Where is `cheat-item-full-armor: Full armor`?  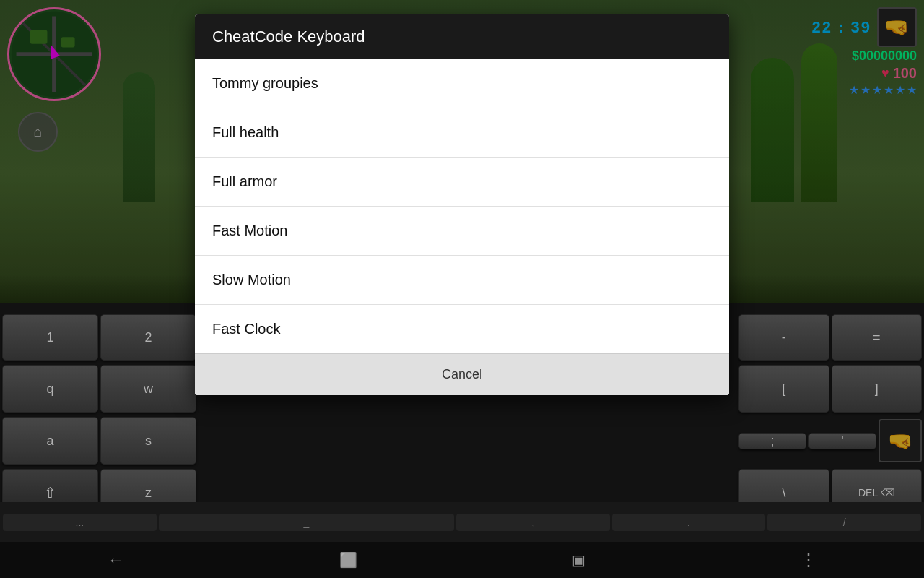
cheat-item-full-armor: Full armor is located at coordinates (462, 182).